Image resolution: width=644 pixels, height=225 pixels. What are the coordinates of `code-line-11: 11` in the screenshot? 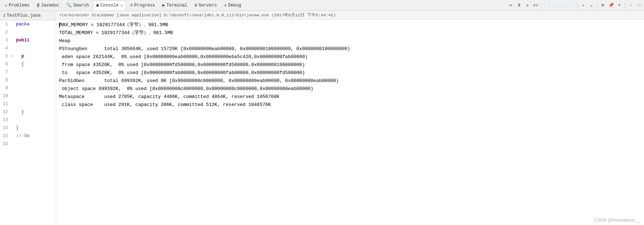 It's located at (28, 104).